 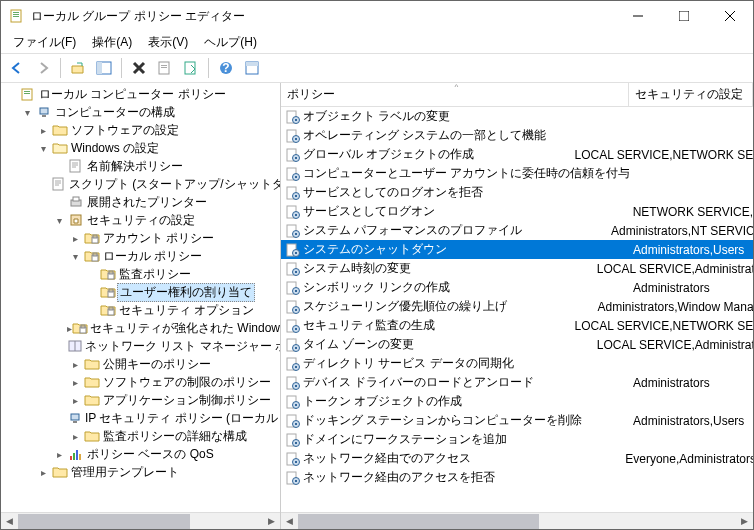 What do you see at coordinates (517, 174) in the screenshot?
I see `policy-row: コンピューターとユーザー アカウントに委任時の信頼を付与` at bounding box center [517, 174].